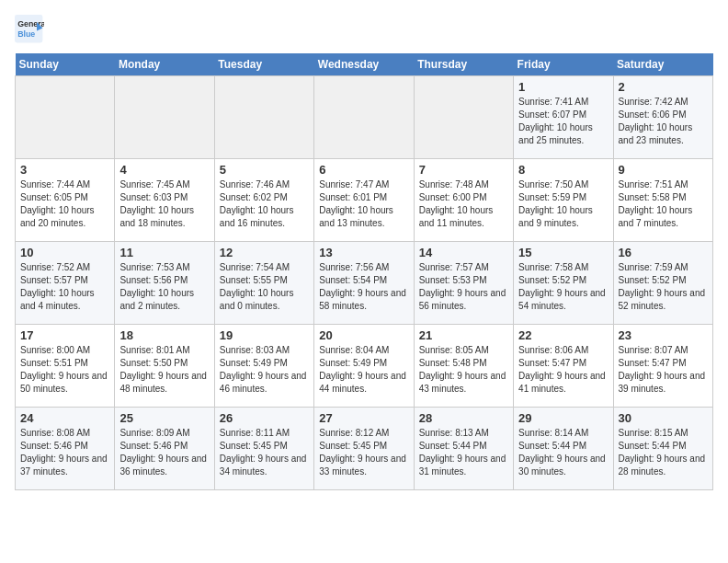  I want to click on day-number: 16, so click(664, 252).